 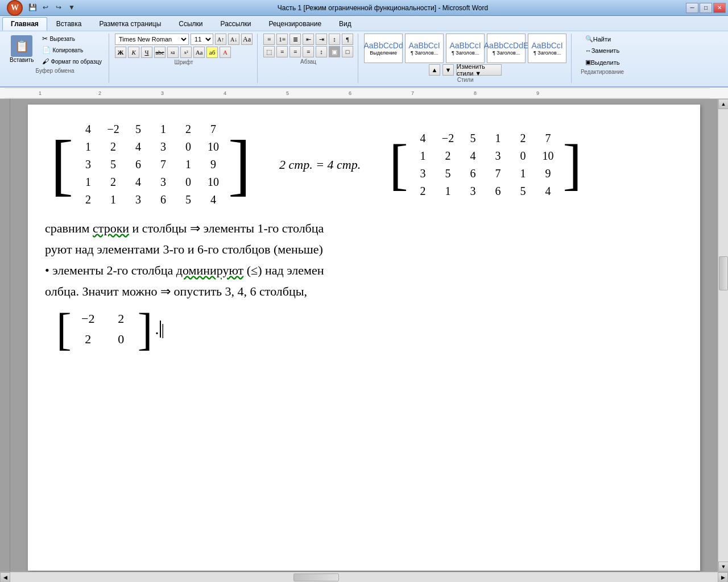 I want to click on underline-btn: Ч, so click(x=147, y=52).